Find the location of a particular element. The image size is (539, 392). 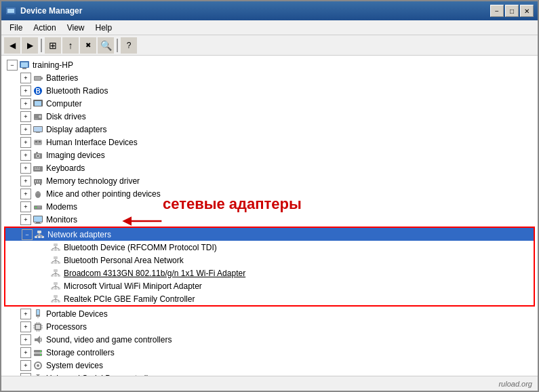

tree-mice: + Mice and other pointing devices is located at coordinates (270, 194).